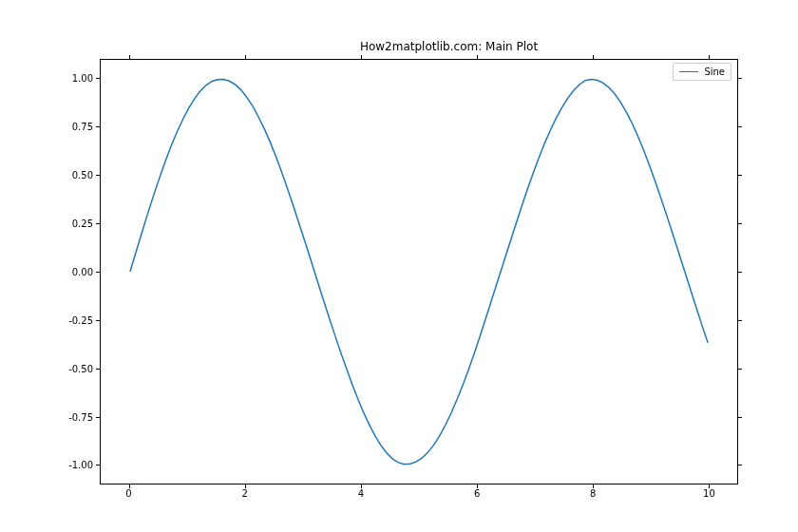 This screenshot has height=532, width=798. Describe the element at coordinates (83, 175) in the screenshot. I see `ytick-label: 0.50` at that location.